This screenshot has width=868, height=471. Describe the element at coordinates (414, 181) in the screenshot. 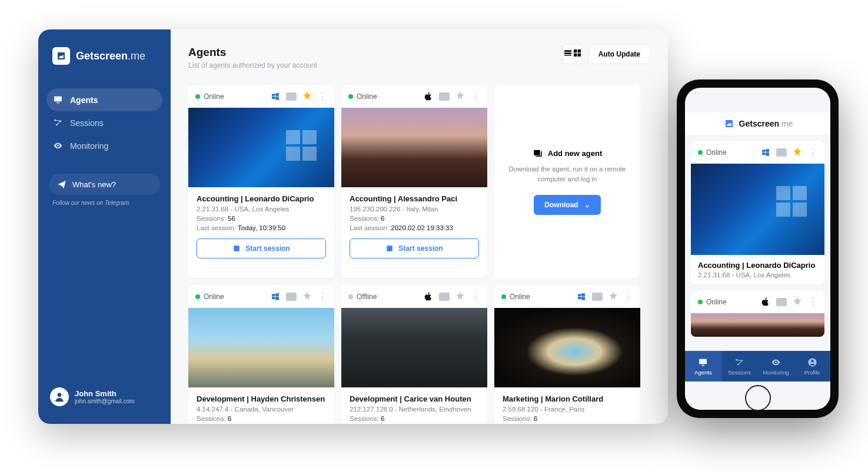

I see `agent-card: Online ⋮ Accounting | Alessandro Paci 19…` at that location.